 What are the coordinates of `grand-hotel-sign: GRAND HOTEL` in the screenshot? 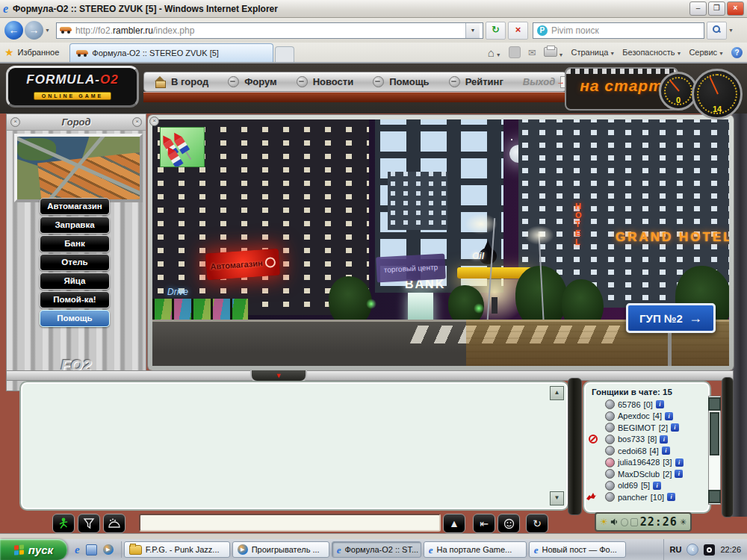 It's located at (672, 237).